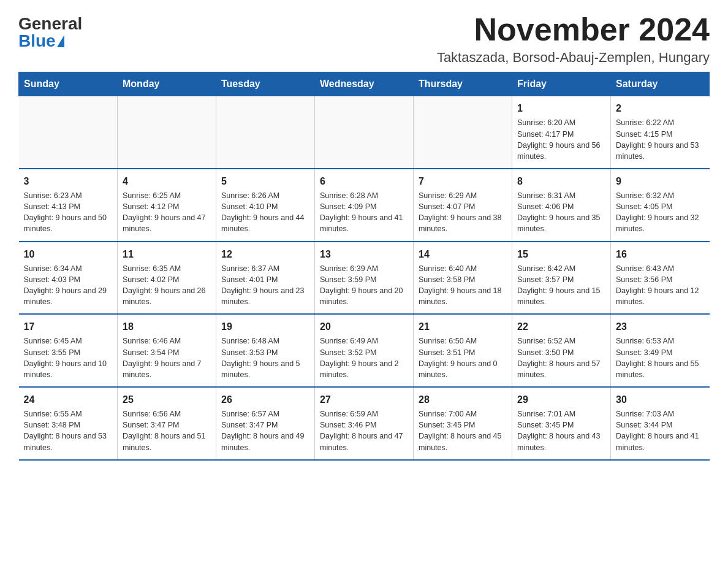 The height and width of the screenshot is (563, 728). Describe the element at coordinates (265, 182) in the screenshot. I see `day-number: 5` at that location.